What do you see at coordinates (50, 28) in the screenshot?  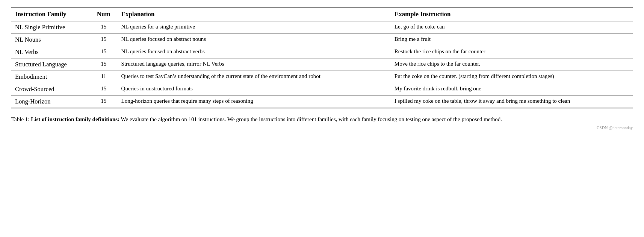 I see `cell-family: NL Single Primitive` at bounding box center [50, 28].